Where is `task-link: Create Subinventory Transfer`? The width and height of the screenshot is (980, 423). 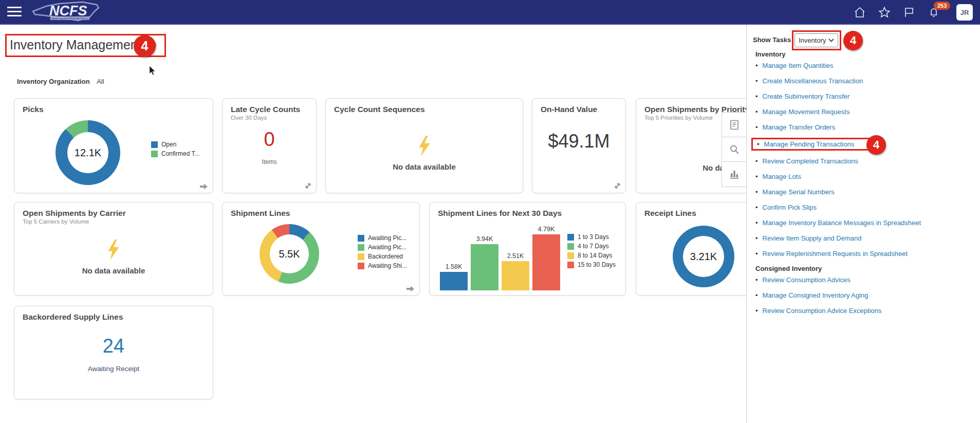
task-link: Create Subinventory Transfer is located at coordinates (806, 97).